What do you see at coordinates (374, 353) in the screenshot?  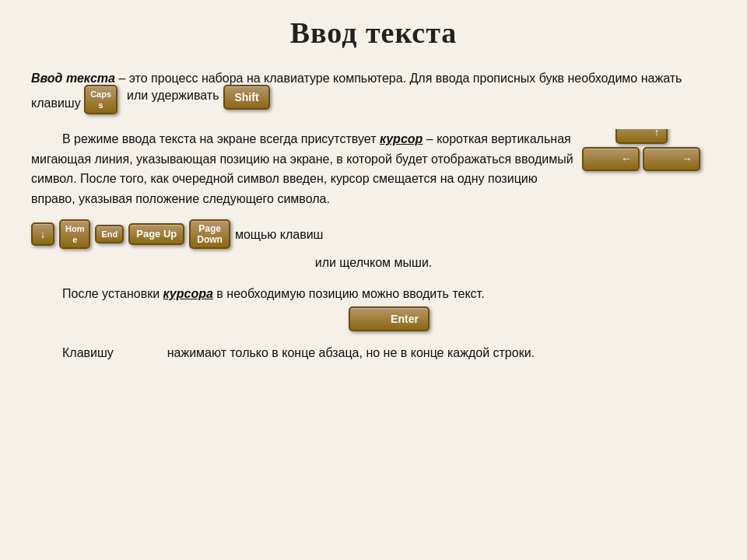 I see `paragraph-5: Клавишу нажимают только в конце абзаца, …` at bounding box center [374, 353].